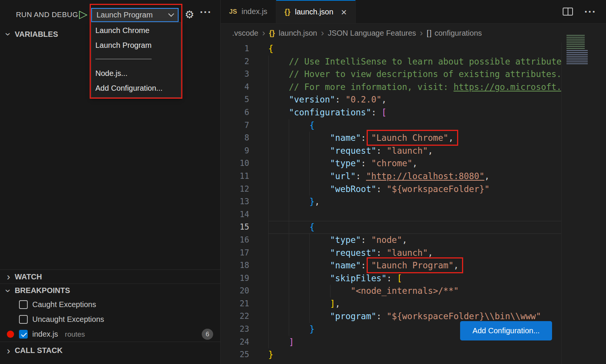 This screenshot has width=606, height=364. Describe the element at coordinates (110, 290) in the screenshot. I see `section-header-breakpoints: › BREAKPOINTS` at that location.